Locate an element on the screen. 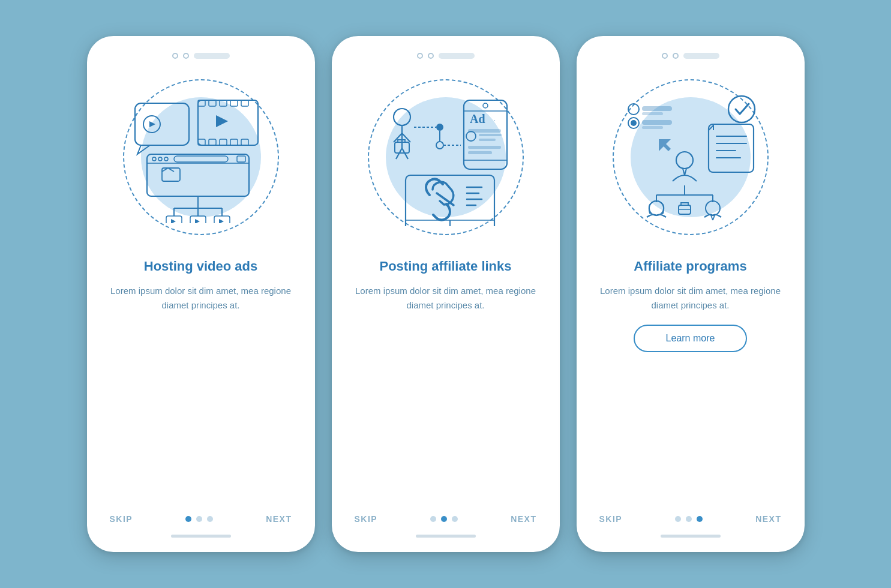 This screenshot has height=588, width=891. phone-2-illustration: Ad . is located at coordinates (446, 157).